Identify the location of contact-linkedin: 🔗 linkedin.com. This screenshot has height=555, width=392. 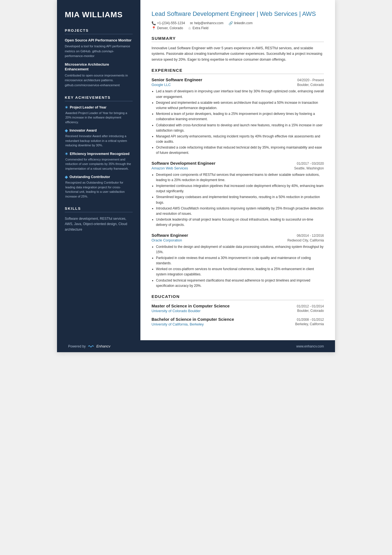
(241, 23).